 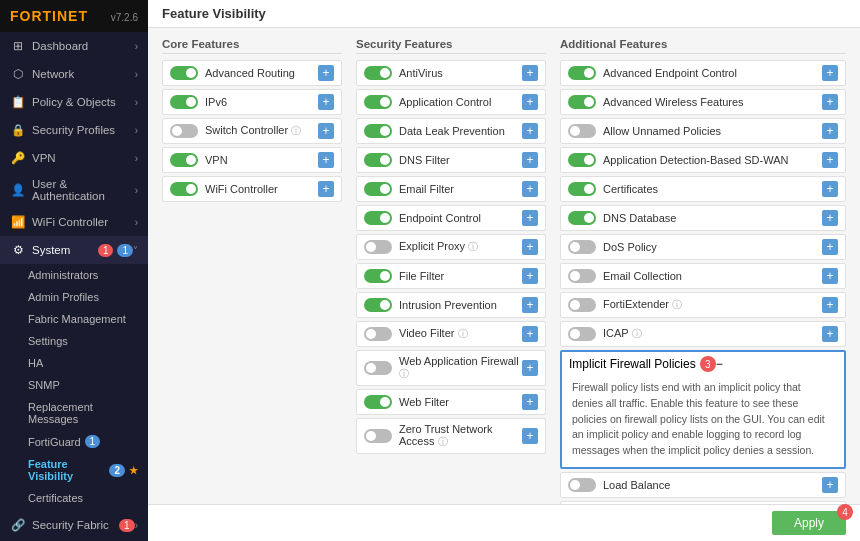 I want to click on sidebar-item-security-fabric: 🔗 Security Fabric 1 ›, so click(x=74, y=525).